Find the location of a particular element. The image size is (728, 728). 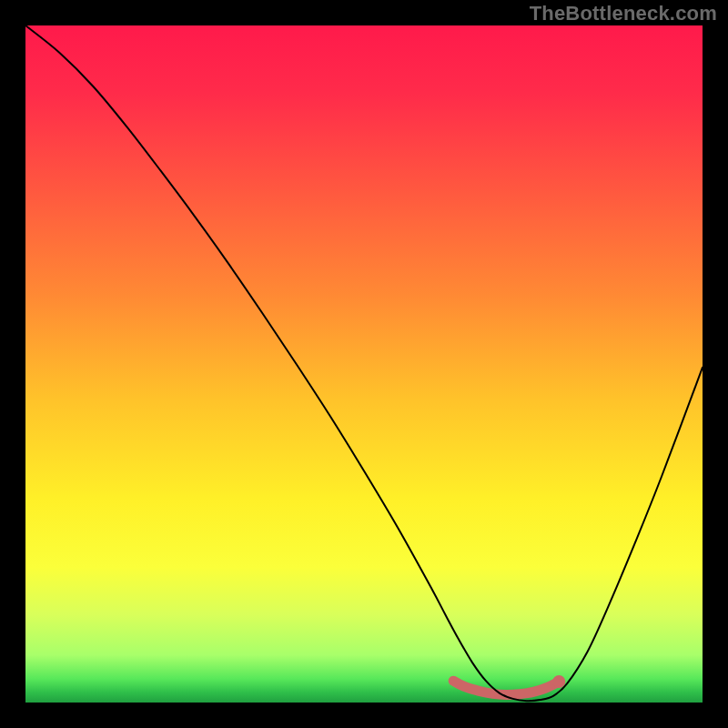

watermark-text: TheBottleneck.com is located at coordinates (623, 14).